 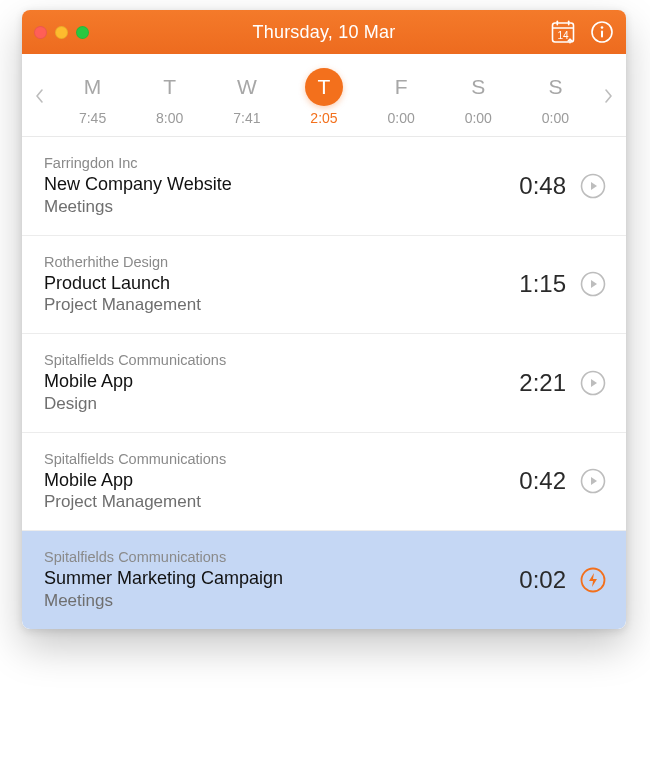 I want to click on day-letter: F, so click(x=401, y=87).